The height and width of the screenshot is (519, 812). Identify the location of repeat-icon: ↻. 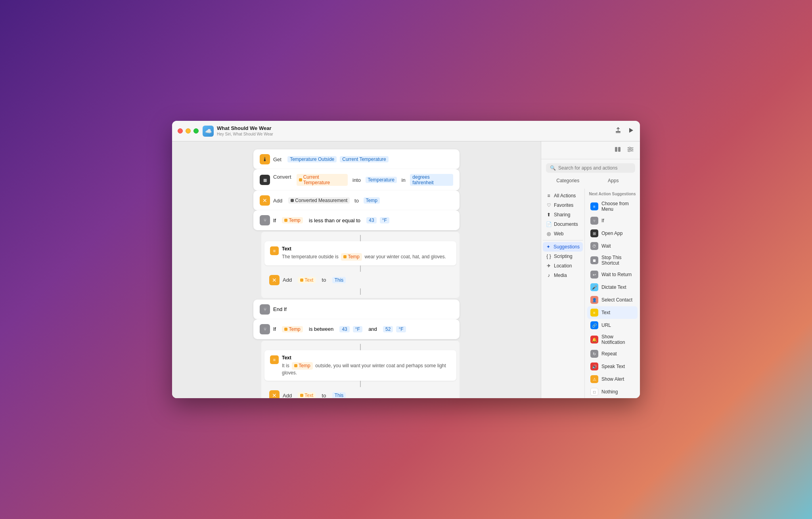
(594, 354).